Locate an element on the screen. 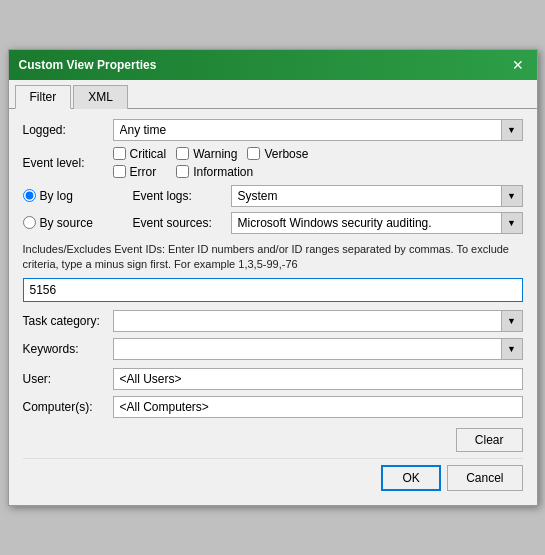 The height and width of the screenshot is (555, 545). task-category-select is located at coordinates (318, 321).